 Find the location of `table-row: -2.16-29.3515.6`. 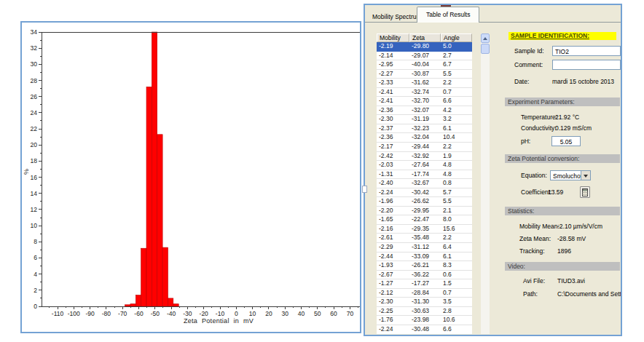

table-row: -2.16-29.3515.6 is located at coordinates (424, 230).